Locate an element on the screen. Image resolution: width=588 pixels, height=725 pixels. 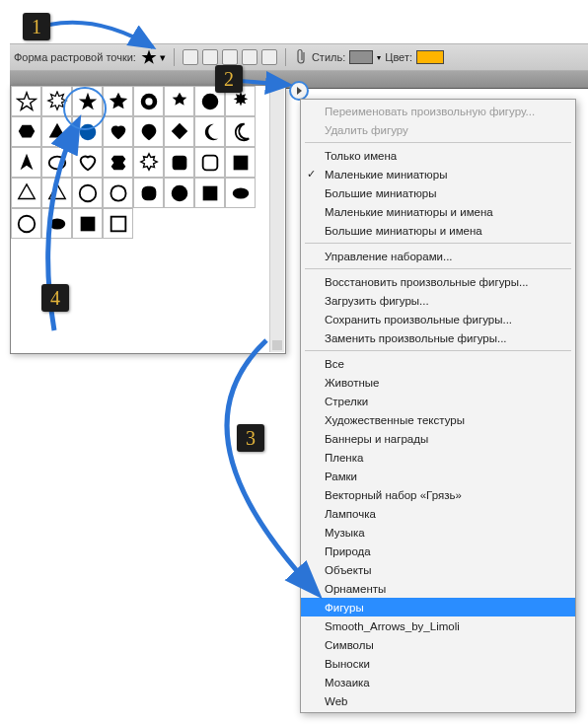
menu-item: Маленькие миниатюры is located at coordinates (438, 174).